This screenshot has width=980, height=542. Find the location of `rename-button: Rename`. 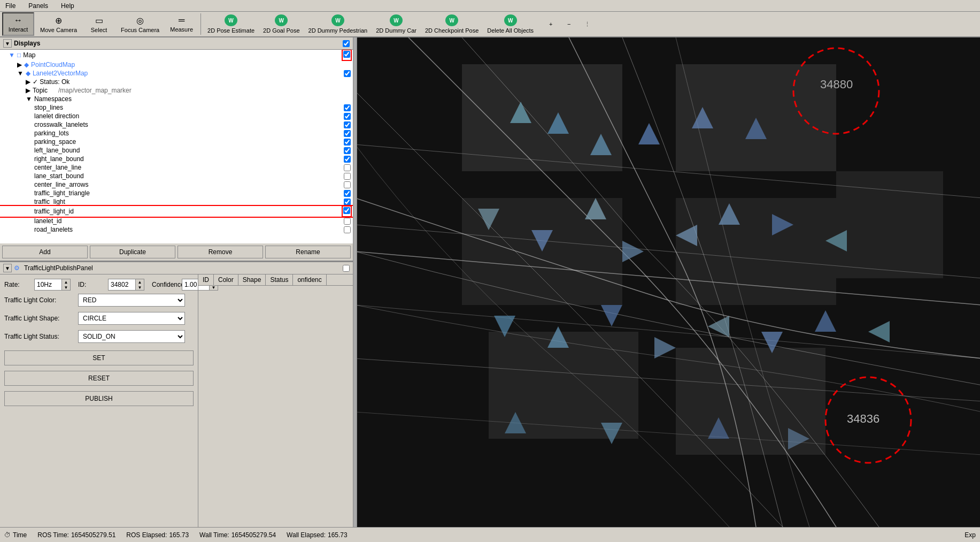

rename-button: Rename is located at coordinates (308, 252).